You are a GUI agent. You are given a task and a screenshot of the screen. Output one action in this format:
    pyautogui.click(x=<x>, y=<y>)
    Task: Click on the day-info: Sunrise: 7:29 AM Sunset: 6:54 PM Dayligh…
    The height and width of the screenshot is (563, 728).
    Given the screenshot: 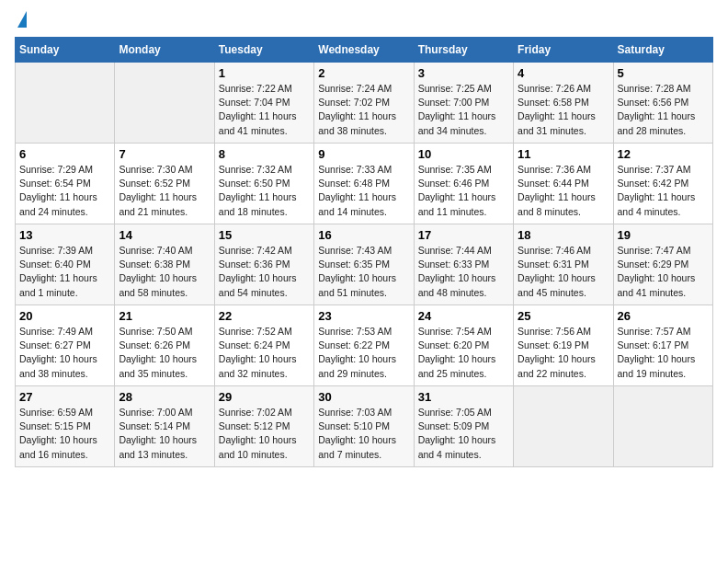 What is the action you would take?
    pyautogui.click(x=64, y=191)
    